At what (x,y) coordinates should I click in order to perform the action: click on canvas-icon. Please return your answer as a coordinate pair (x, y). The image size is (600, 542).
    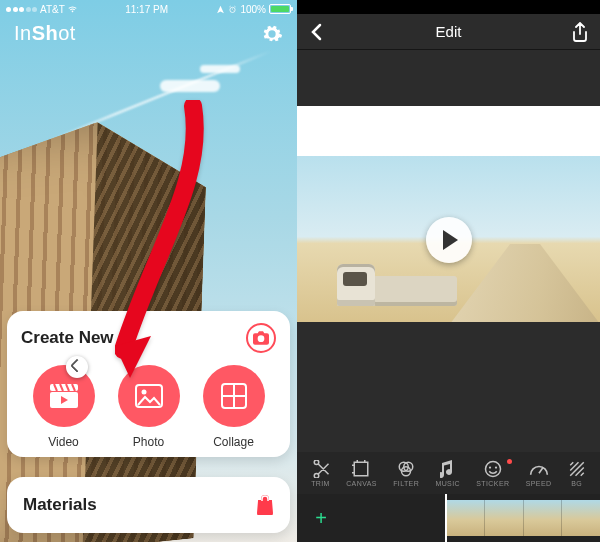
    Looking at the image, I should click on (361, 469).